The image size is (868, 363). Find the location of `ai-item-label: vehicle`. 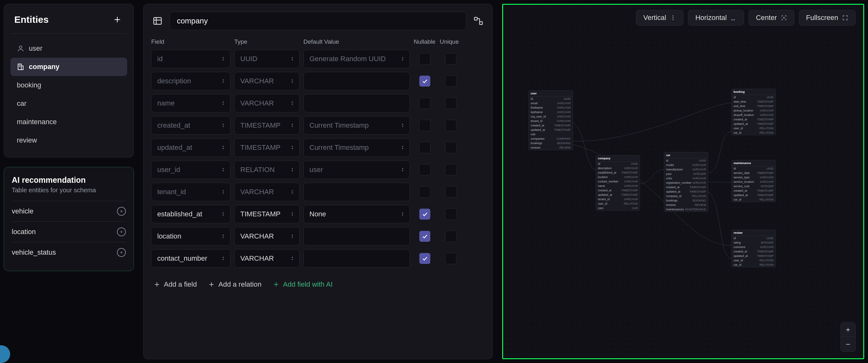

ai-item-label: vehicle is located at coordinates (23, 211).